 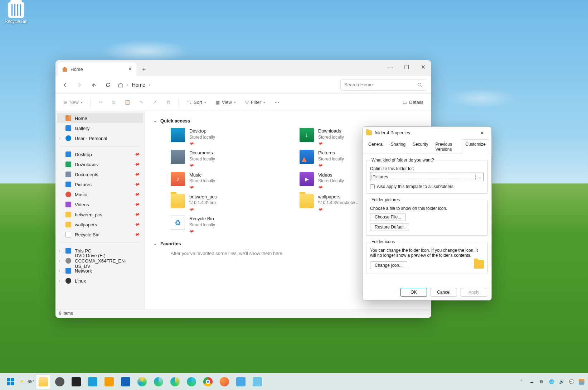 What do you see at coordinates (541, 382) in the screenshot?
I see `tray-devices-icon: 🖥` at bounding box center [541, 382].